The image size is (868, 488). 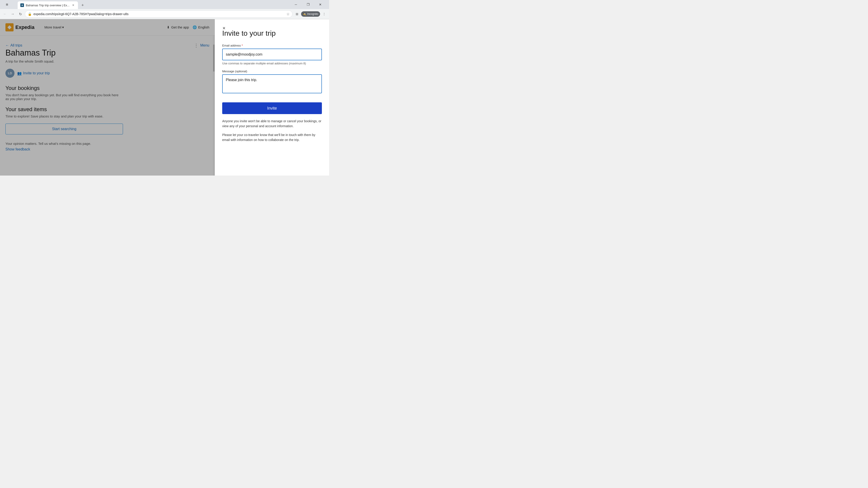 I want to click on reload-button: ↻, so click(x=20, y=14).